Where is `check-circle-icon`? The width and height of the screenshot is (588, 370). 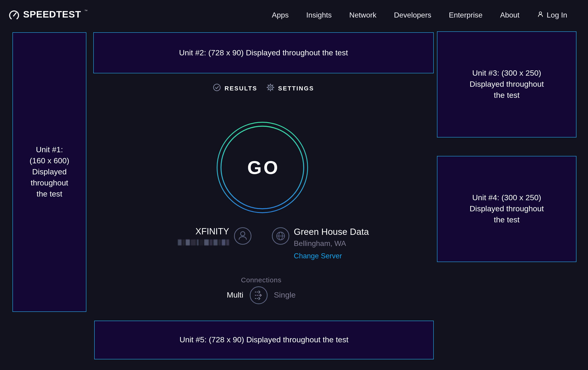
check-circle-icon is located at coordinates (217, 88).